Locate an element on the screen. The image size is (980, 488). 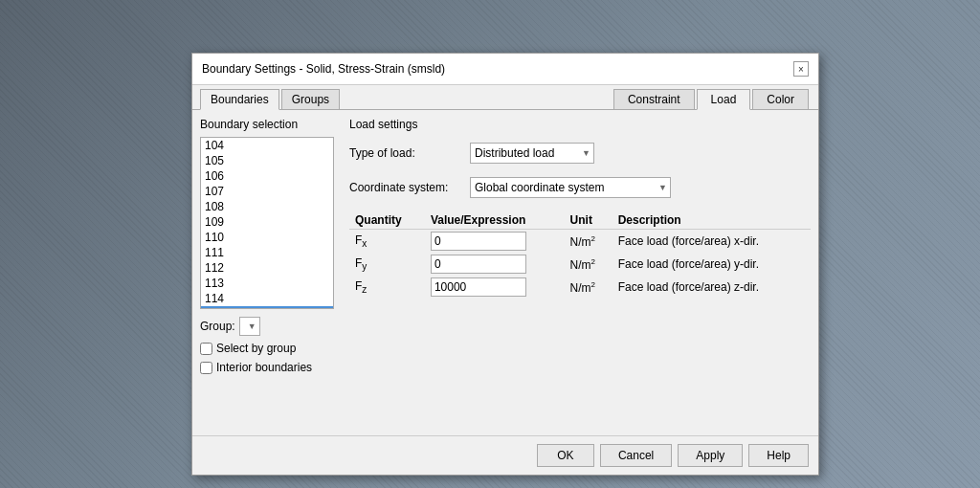
interior-boundaries-row: Interior boundaries is located at coordinates (271, 367).